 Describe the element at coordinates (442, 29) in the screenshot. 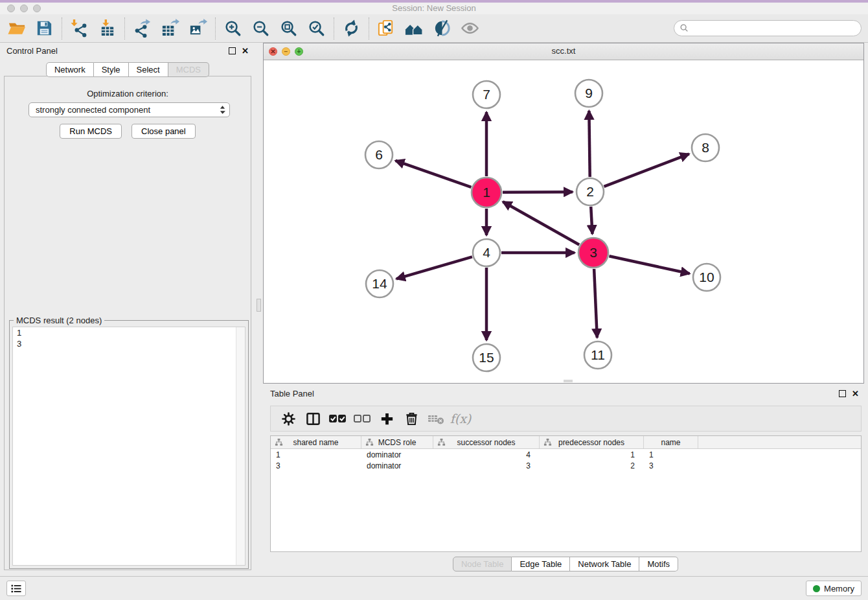

I see `hide-panel-button` at that location.